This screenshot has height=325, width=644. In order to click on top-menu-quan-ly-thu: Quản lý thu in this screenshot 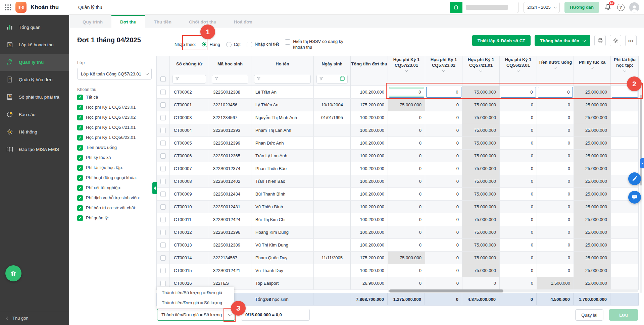, I will do `click(90, 7)`.